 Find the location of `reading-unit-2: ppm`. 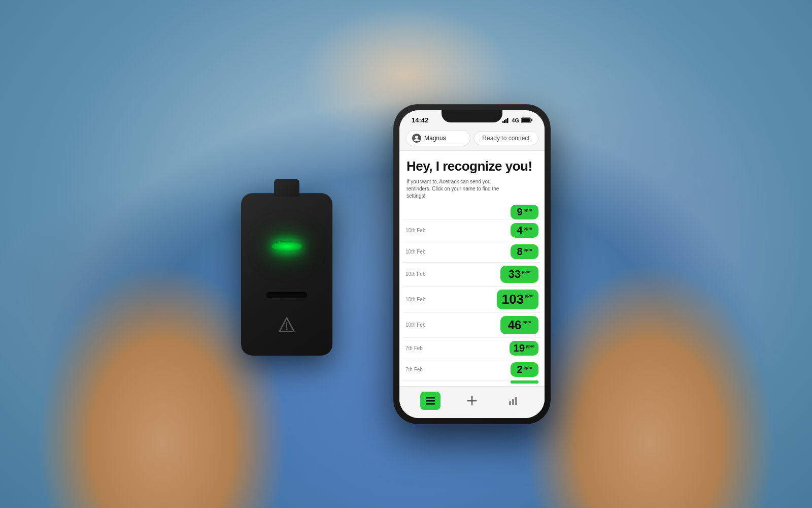

reading-unit-2: ppm is located at coordinates (528, 250).